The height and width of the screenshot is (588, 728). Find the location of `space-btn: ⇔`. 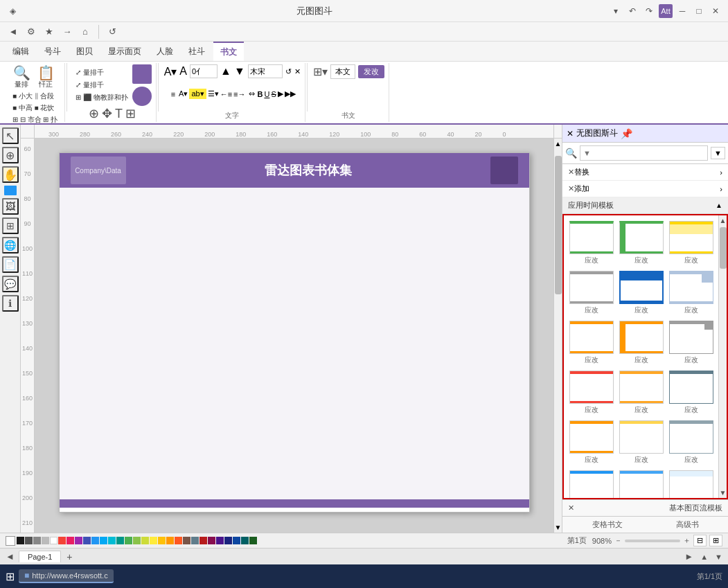

space-btn: ⇔ is located at coordinates (252, 94).